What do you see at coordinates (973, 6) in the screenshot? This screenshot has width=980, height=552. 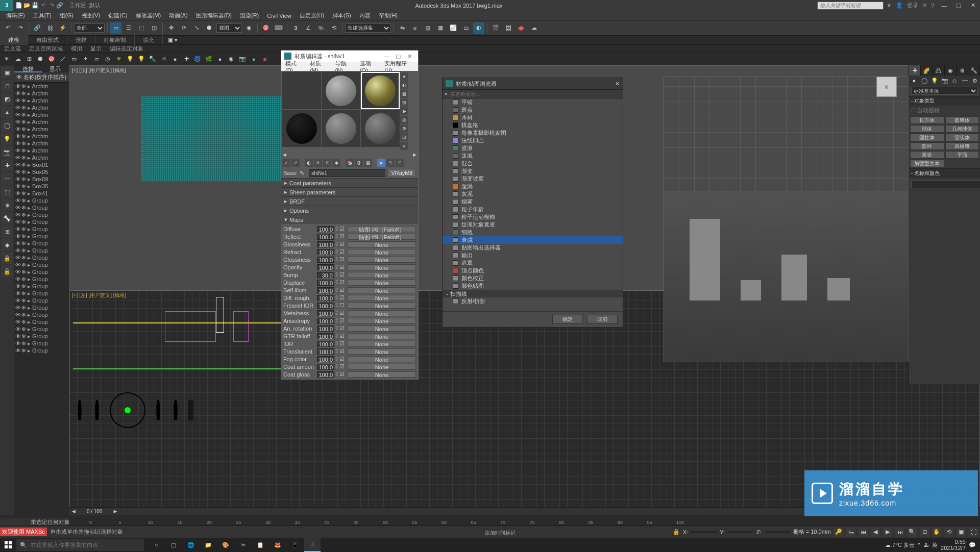 I see `close-button: ✕` at bounding box center [973, 6].